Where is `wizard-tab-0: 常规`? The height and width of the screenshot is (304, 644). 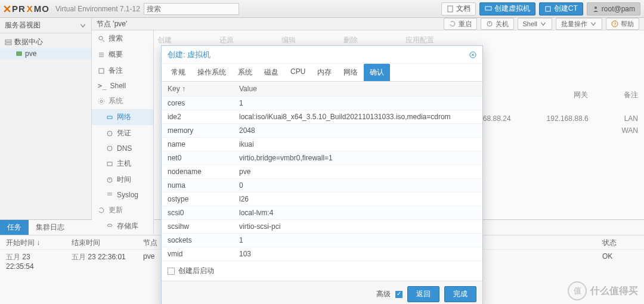
wizard-tab-0: 常规 is located at coordinates (178, 73).